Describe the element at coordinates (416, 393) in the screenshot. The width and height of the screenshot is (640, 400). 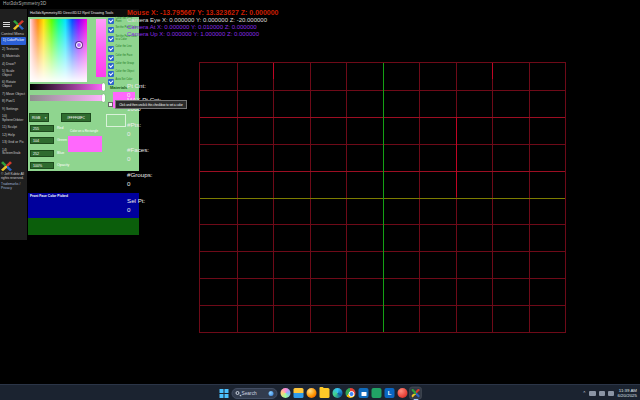
I see `hot3dx-app-icon` at that location.